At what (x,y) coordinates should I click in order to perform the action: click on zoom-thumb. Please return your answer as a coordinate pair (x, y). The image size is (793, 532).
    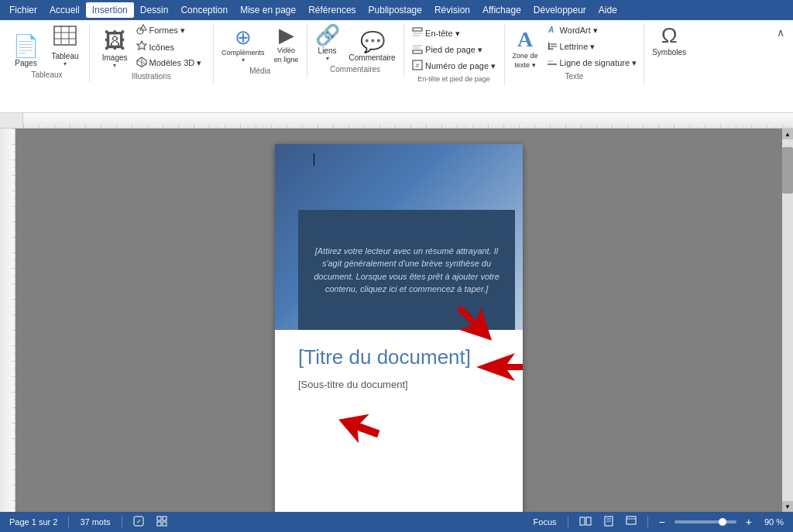
    Looking at the image, I should click on (723, 522).